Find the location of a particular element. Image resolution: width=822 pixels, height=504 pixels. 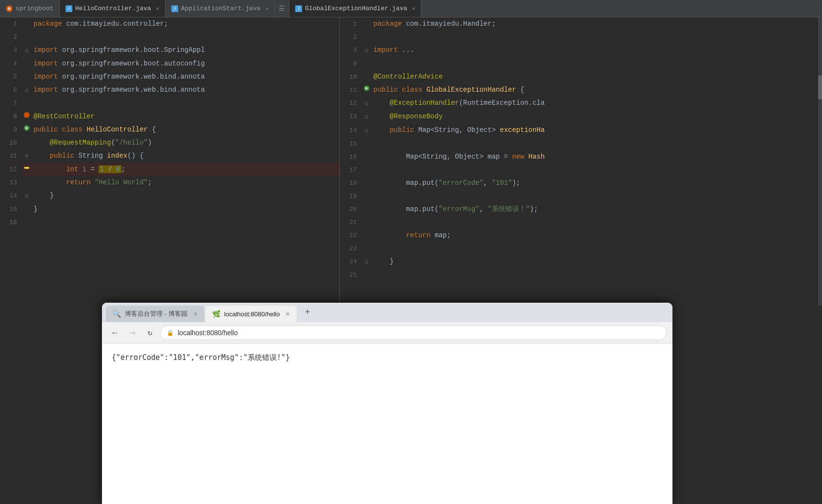

tab-label-appstart: ApplicationStart.java is located at coordinates (221, 9).